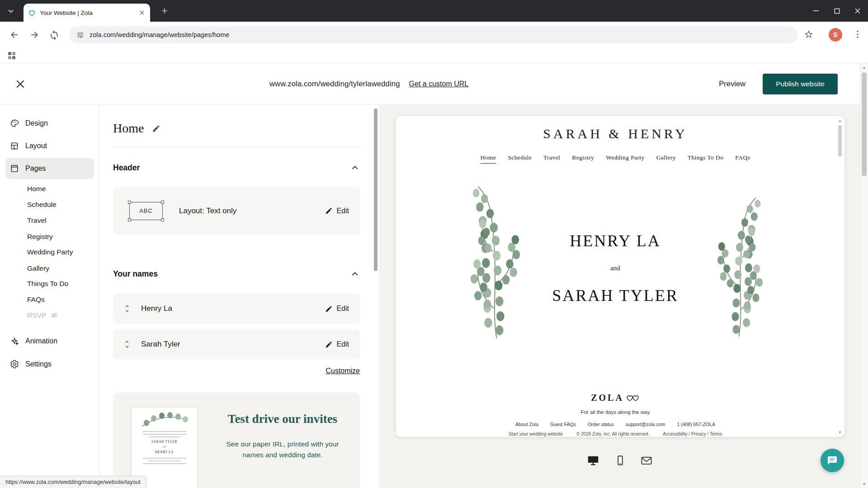 The width and height of the screenshot is (868, 488). Describe the element at coordinates (38, 268) in the screenshot. I see `sidebar-page-gallery: Gallery` at that location.